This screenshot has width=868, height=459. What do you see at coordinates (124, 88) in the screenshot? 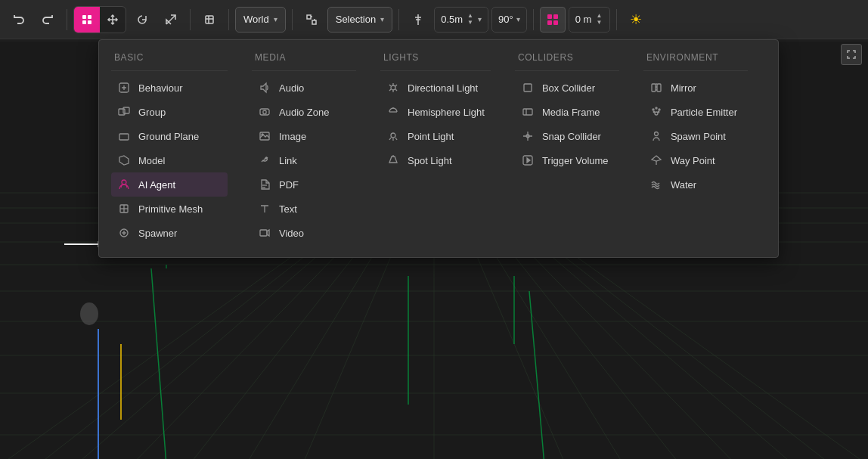
I see `behaviour-icon` at bounding box center [124, 88].